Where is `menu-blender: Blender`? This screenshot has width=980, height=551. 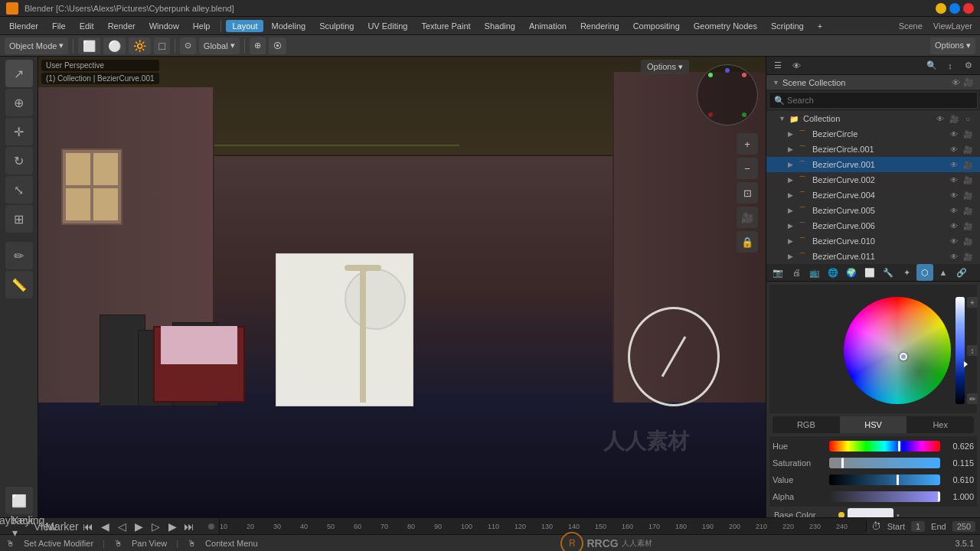
menu-blender: Blender is located at coordinates (24, 26).